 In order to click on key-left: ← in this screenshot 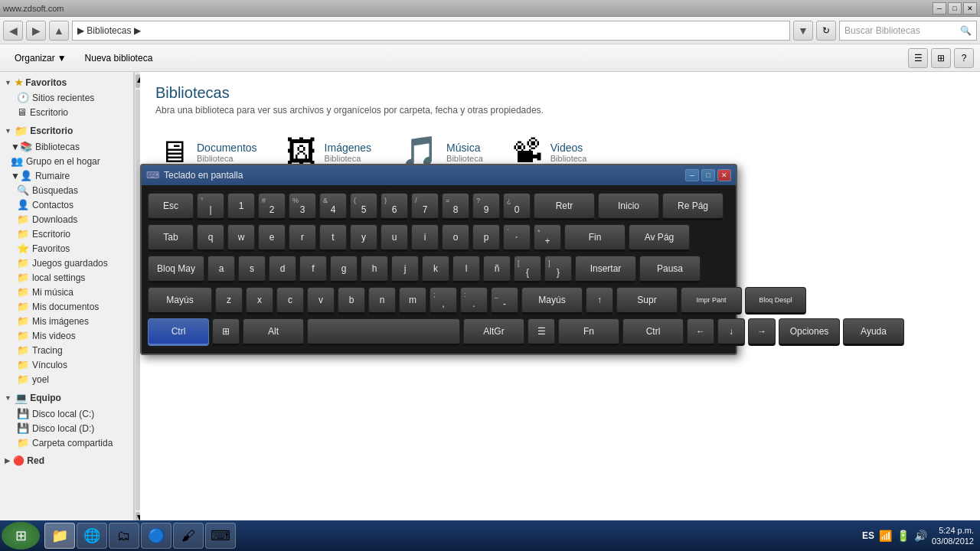, I will do `click(701, 332)`.